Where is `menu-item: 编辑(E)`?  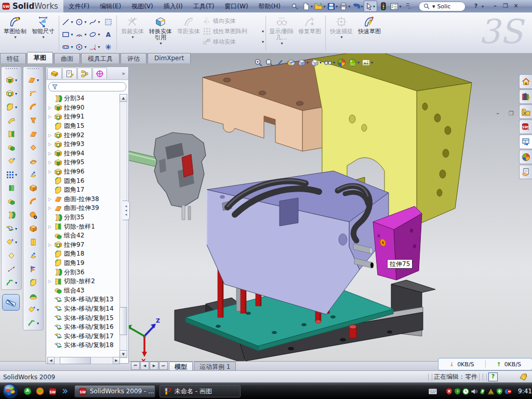 menu-item: 编辑(E) is located at coordinates (110, 6).